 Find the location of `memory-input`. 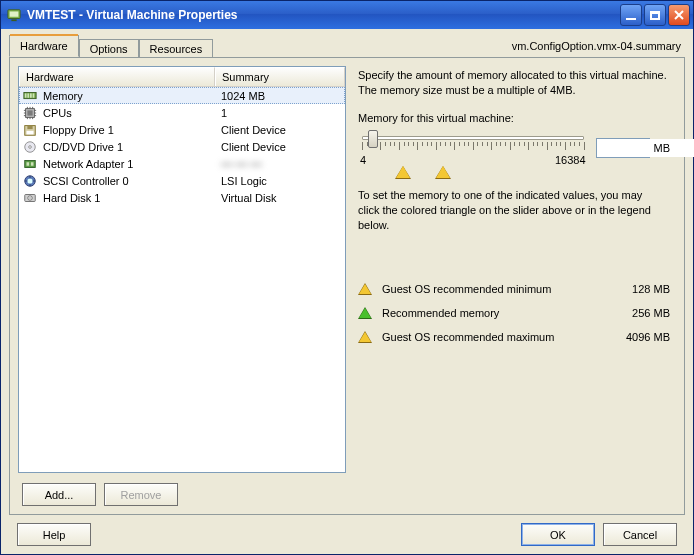

memory-input is located at coordinates (646, 148).